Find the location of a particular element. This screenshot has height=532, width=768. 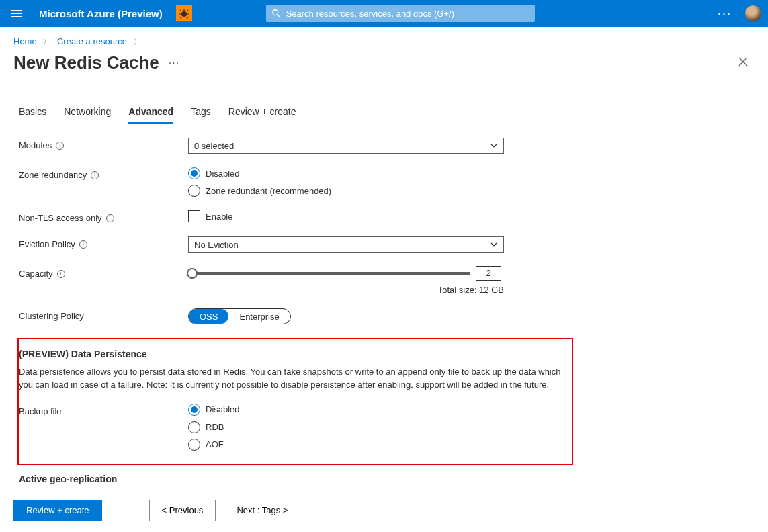

modules-label: Modules is located at coordinates (35, 145).